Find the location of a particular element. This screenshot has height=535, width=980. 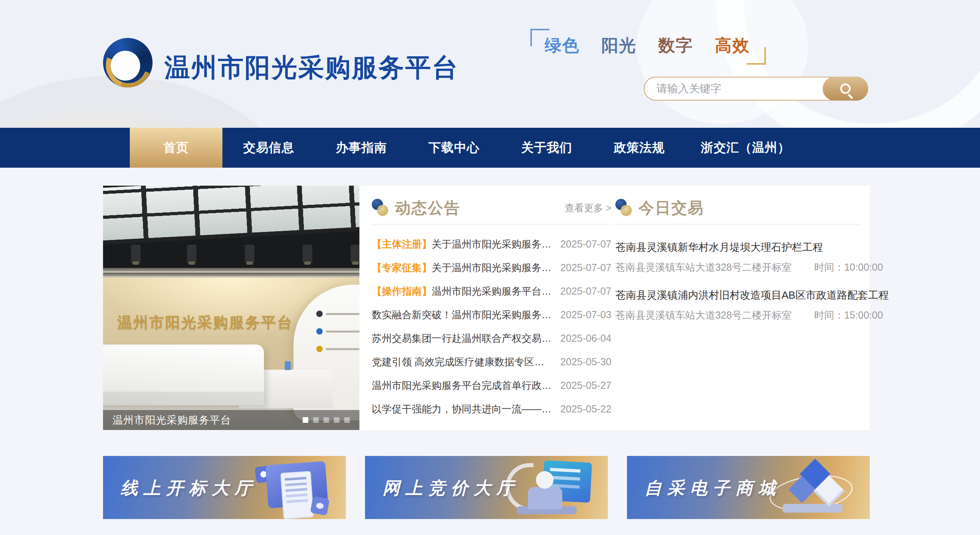

nav-item-guide: 办事指南 is located at coordinates (361, 148).